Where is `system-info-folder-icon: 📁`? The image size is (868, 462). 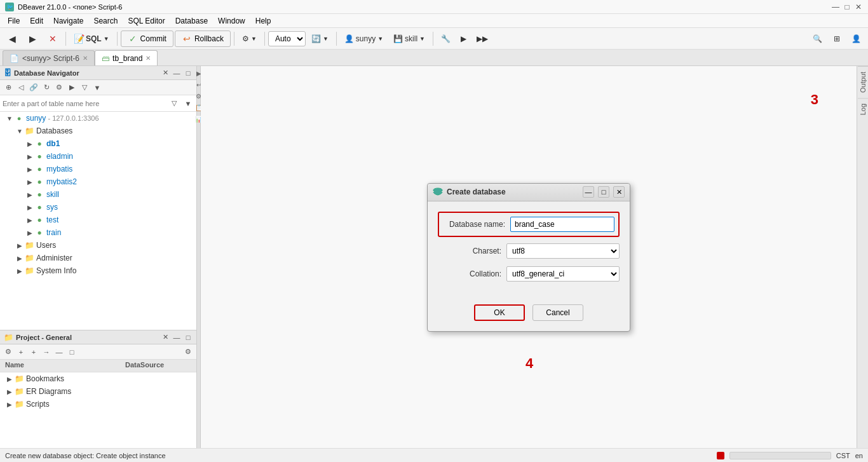 system-info-folder-icon: 📁 is located at coordinates (29, 271).